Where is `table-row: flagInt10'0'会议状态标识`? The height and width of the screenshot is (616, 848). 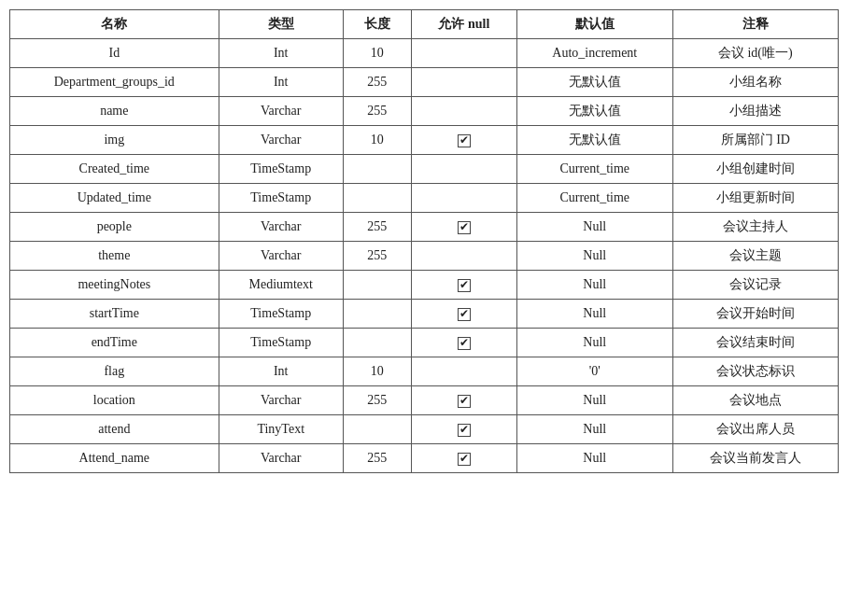
table-row: flagInt10'0'会议状态标识 is located at coordinates (424, 371).